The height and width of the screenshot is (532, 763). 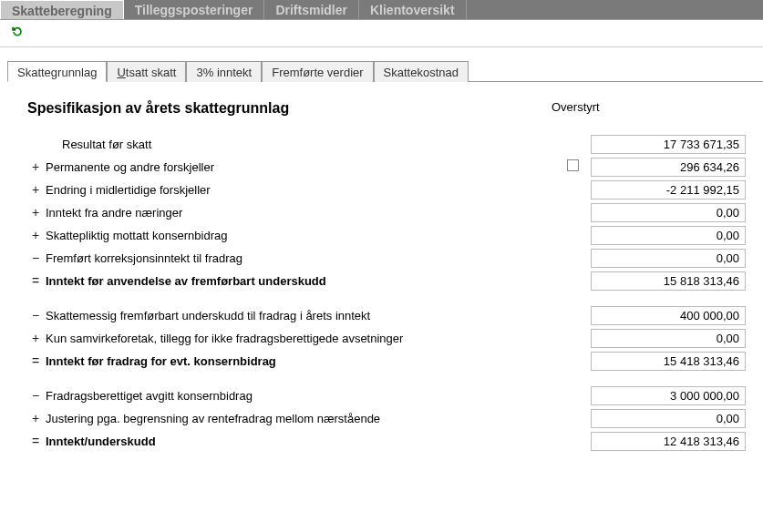 What do you see at coordinates (572, 166) in the screenshot?
I see `overstyrt-checkbox` at bounding box center [572, 166].